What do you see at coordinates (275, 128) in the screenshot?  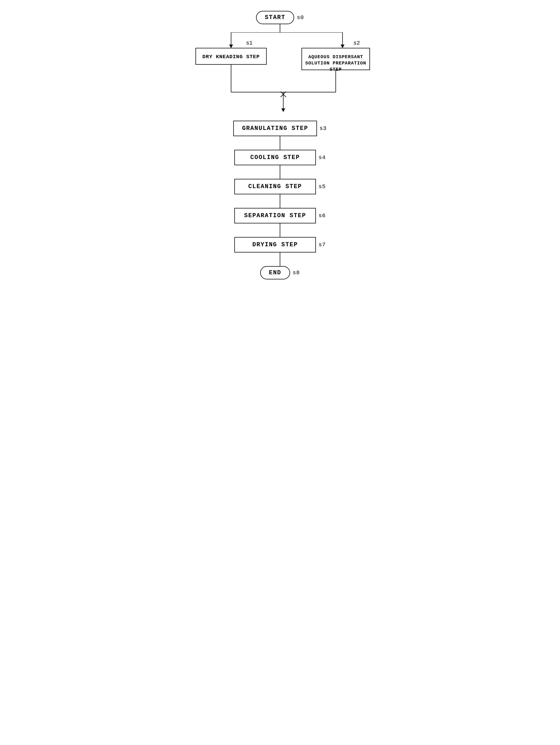 I see `granulating-box: GRANULATING STEP` at bounding box center [275, 128].